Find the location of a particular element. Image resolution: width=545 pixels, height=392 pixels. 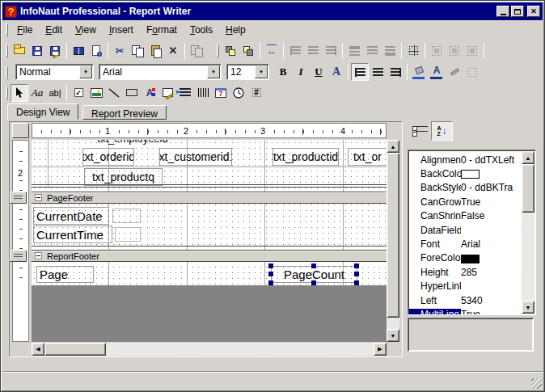

property-value: 5340 is located at coordinates (492, 301).